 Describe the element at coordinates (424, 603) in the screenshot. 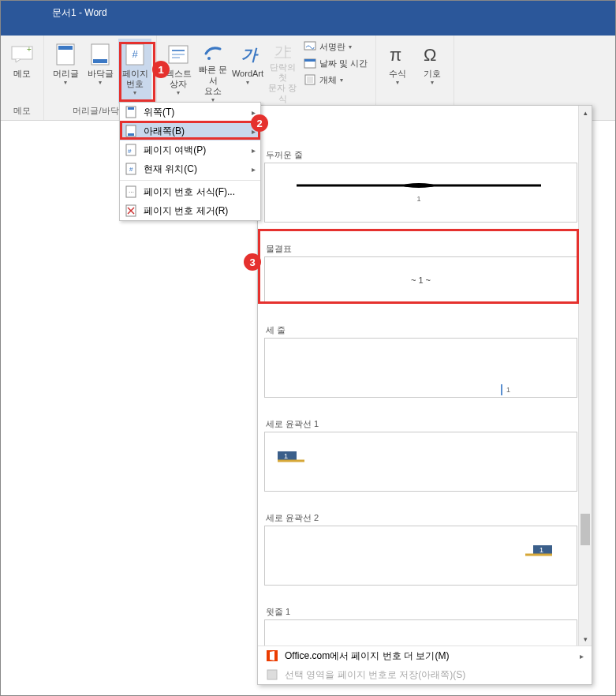

I see `gallery-label-topline1: 윗줄 1` at that location.